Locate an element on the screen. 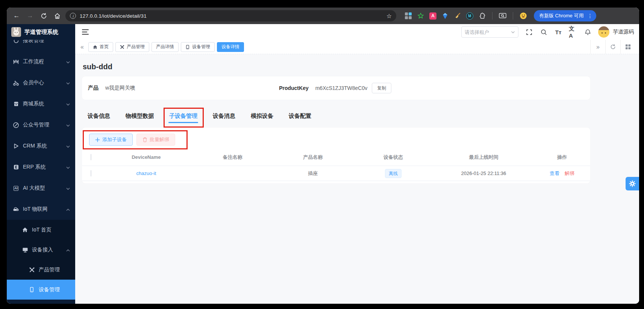  m-extension-icon: M is located at coordinates (470, 16).